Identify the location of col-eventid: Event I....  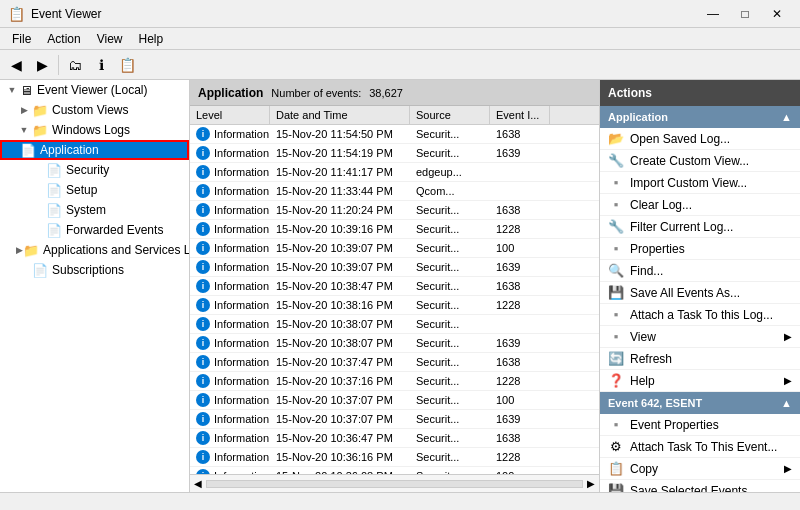
(520, 115).